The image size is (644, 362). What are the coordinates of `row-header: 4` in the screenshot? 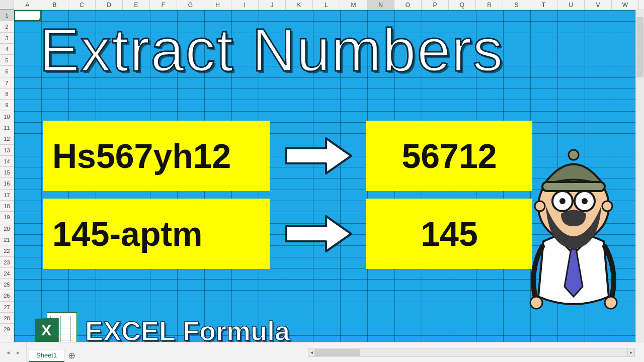 It's located at (7, 49).